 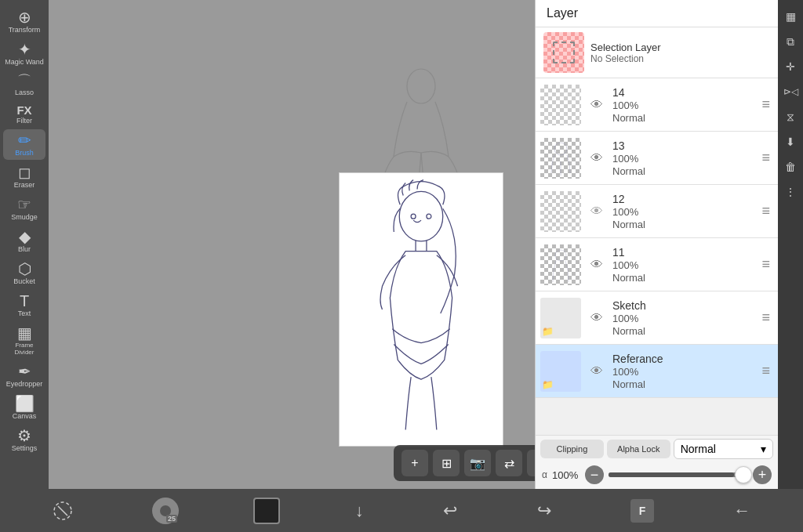 What do you see at coordinates (657, 105) in the screenshot?
I see `layer-row-14: 👁 14 100% Normal ≡` at bounding box center [657, 105].